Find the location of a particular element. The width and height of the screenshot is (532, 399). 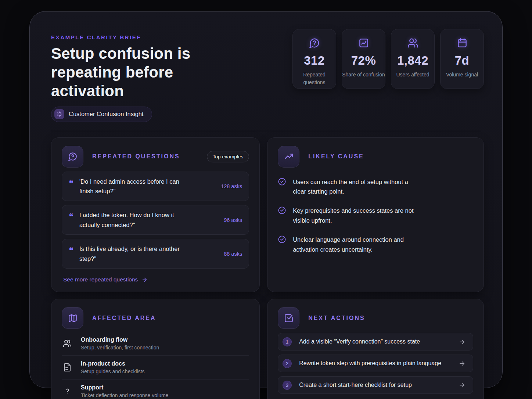

stats-row: 312 Repeated questions 72% Share of conf… is located at coordinates (388, 59).